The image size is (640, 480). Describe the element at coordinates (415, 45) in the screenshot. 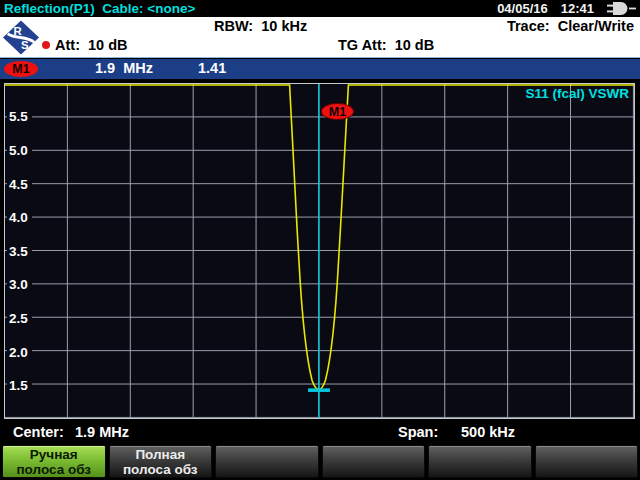

I see `tg-att-value: 10 dB` at that location.